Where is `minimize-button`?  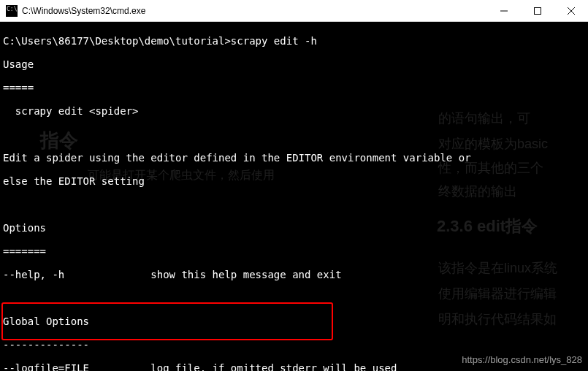
minimize-button is located at coordinates (504, 10).